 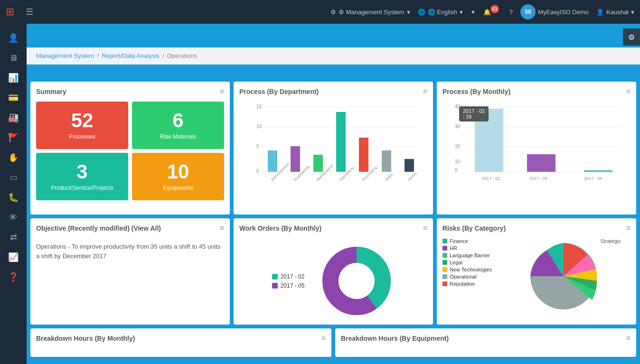 What do you see at coordinates (13, 158) in the screenshot?
I see `sidebar-item-hand: ✋` at bounding box center [13, 158].